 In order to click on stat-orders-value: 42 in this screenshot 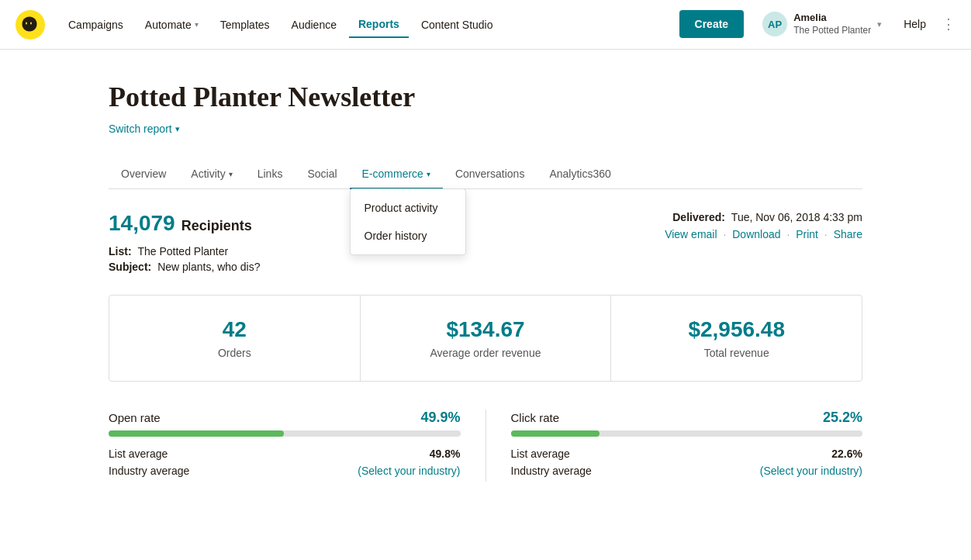, I will do `click(234, 330)`.